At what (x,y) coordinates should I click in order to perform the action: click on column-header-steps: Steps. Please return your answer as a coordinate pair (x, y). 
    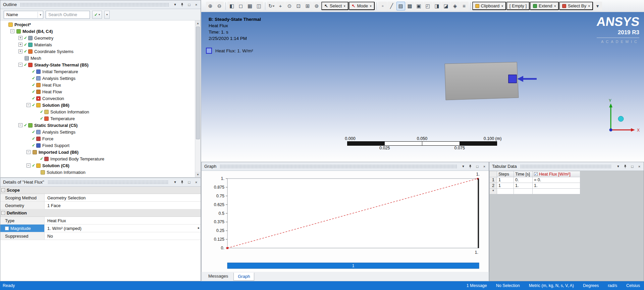
    Looking at the image, I should click on (505, 174).